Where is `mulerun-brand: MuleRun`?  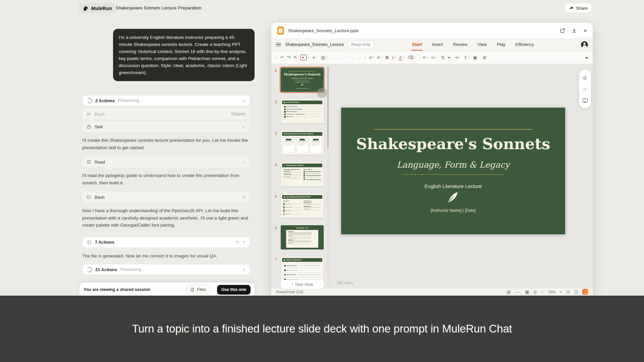 mulerun-brand: MuleRun is located at coordinates (97, 8).